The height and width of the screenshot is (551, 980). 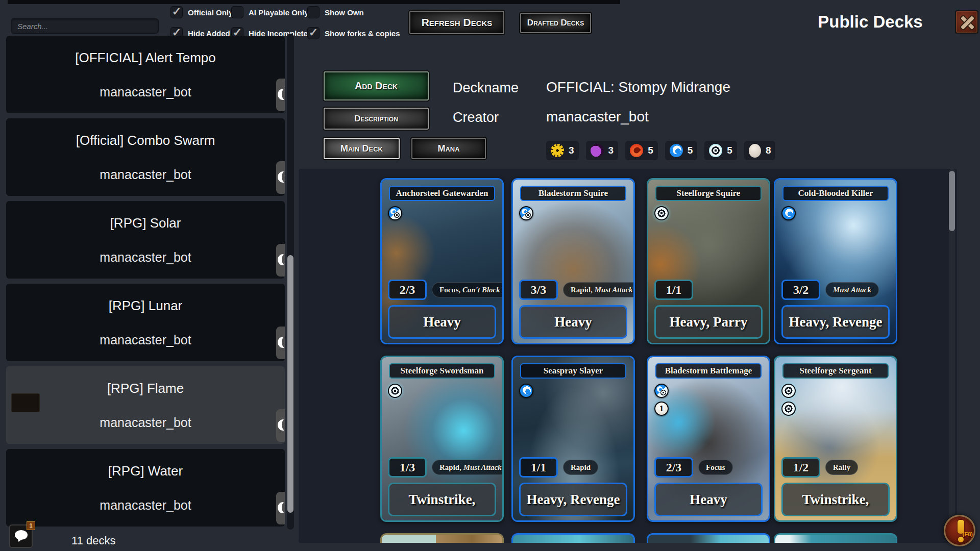 What do you see at coordinates (344, 12) in the screenshot?
I see `checkbox-label: Show Own` at bounding box center [344, 12].